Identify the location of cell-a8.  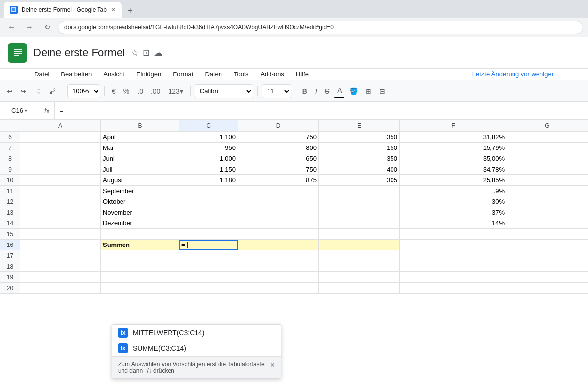
(61, 159).